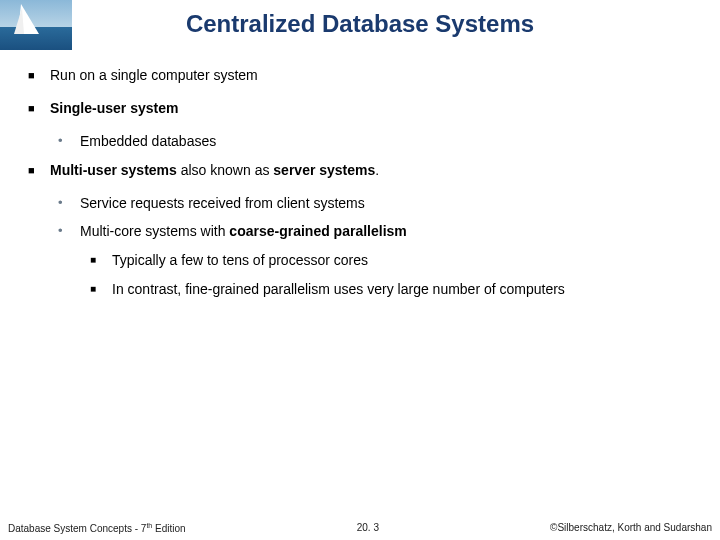 The image size is (720, 540). Describe the element at coordinates (367, 76) in the screenshot. I see `bullet-text: Run on a single computer system` at that location.